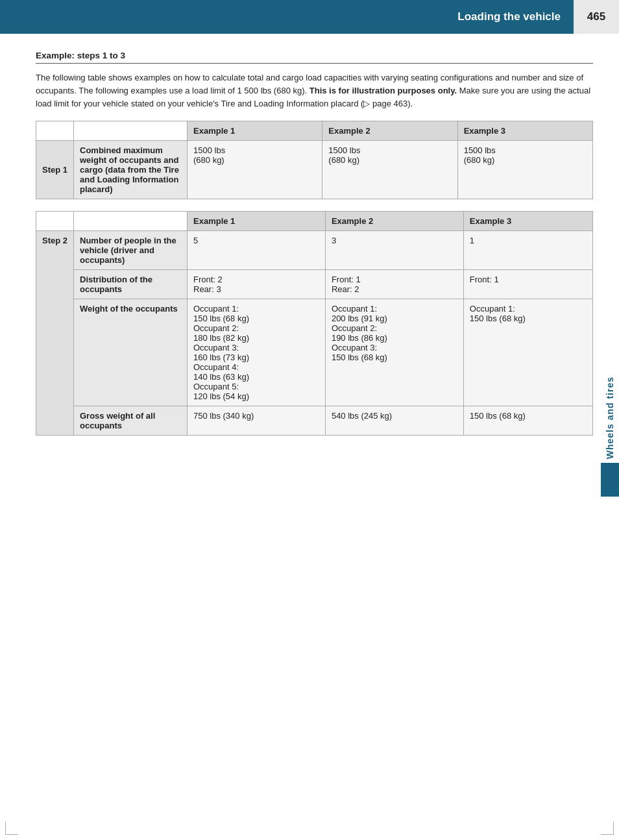 The image size is (619, 840). Describe the element at coordinates (315, 170) in the screenshot. I see `table-row: Step 1 Combined maximum weight of occupa…` at that location.